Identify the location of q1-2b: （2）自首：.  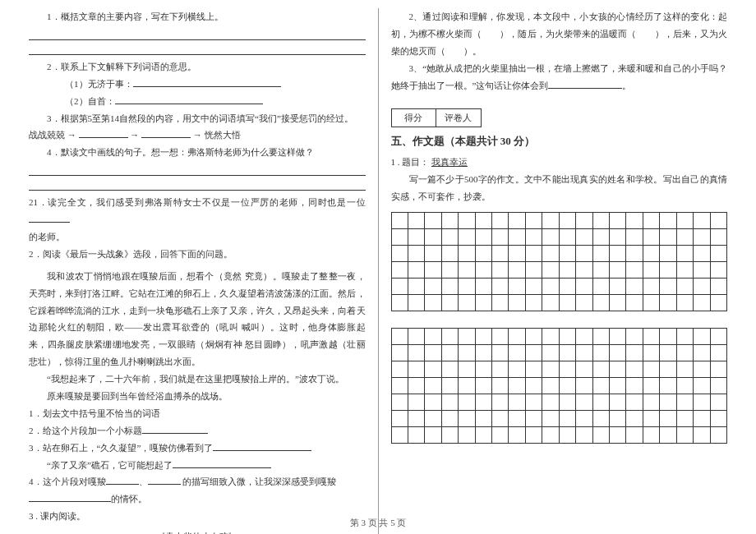
(197, 102).